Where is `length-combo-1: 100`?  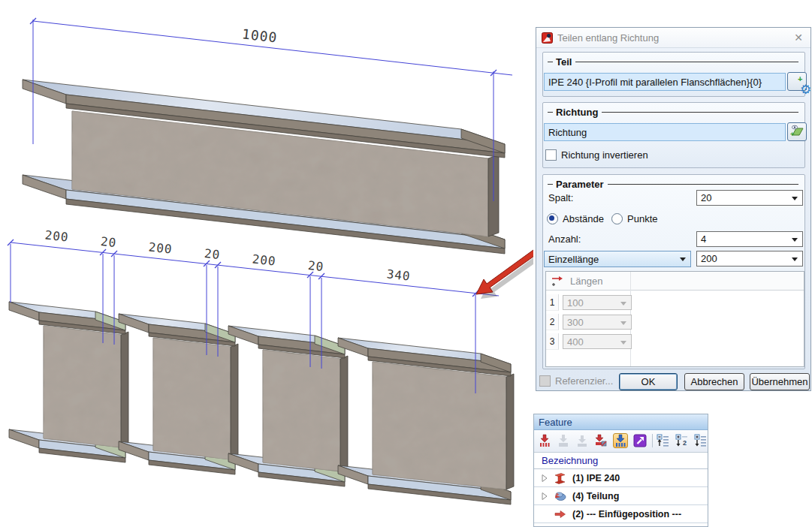 length-combo-1: 100 is located at coordinates (597, 303).